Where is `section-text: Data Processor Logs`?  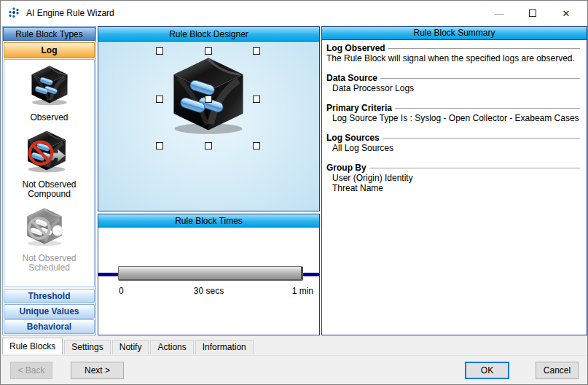 section-text: Data Processor Logs is located at coordinates (453, 89).